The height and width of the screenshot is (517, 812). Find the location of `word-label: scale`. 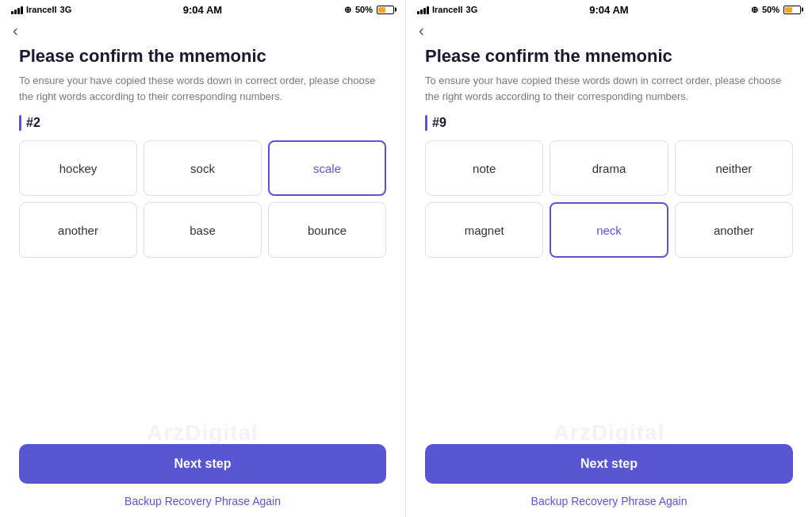

word-label: scale is located at coordinates (327, 168).